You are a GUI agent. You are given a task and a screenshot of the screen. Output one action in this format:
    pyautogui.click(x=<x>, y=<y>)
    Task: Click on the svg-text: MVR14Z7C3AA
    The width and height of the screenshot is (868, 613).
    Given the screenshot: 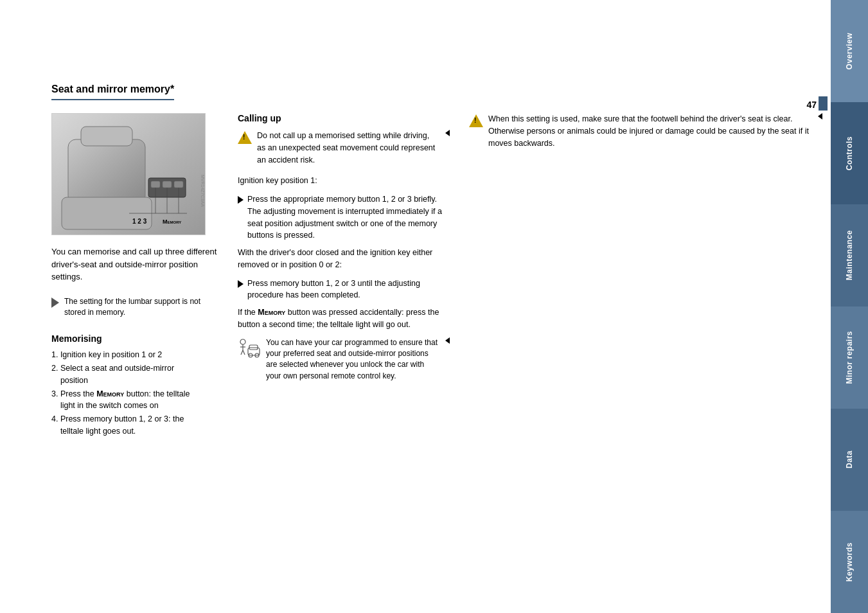 What is the action you would take?
    pyautogui.click(x=203, y=191)
    